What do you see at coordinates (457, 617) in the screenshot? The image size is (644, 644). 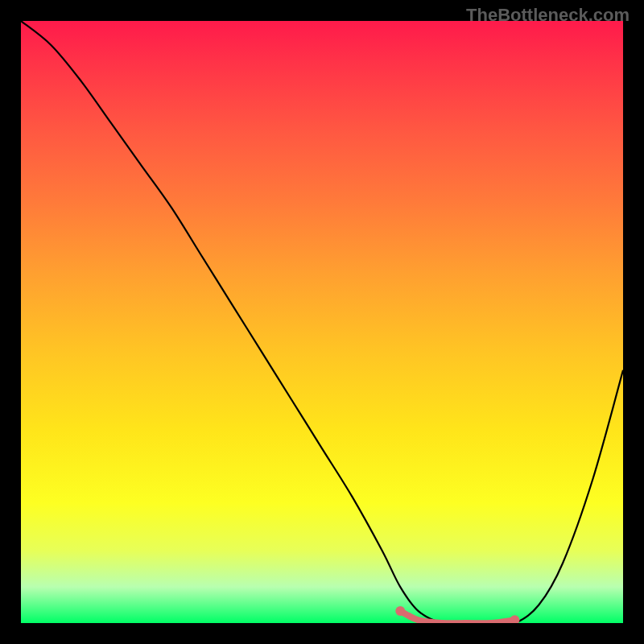 I see `optimal-range-highlight` at bounding box center [457, 617].